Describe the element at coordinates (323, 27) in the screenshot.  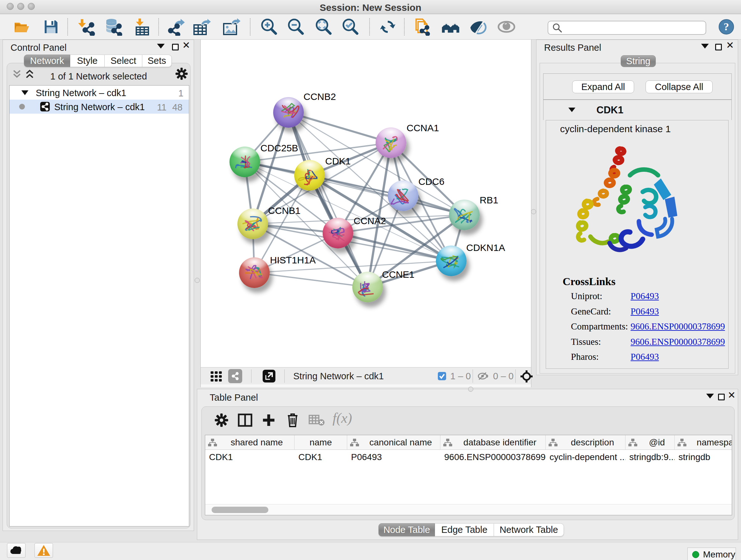
I see `zoom-fit-button` at that location.